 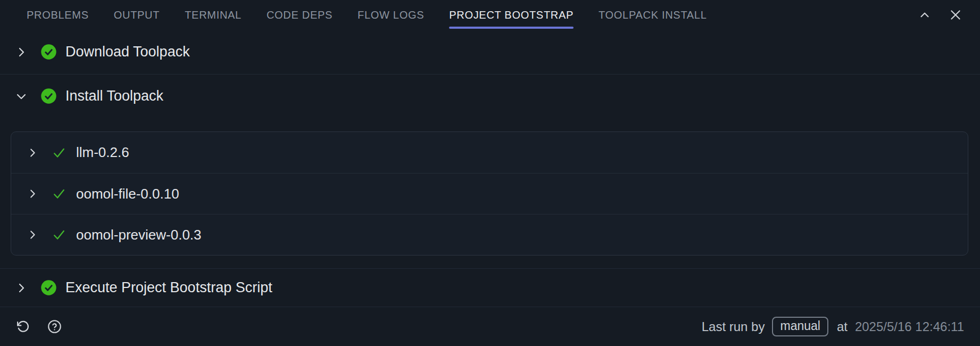 What do you see at coordinates (103, 152) in the screenshot?
I see `package-label: llm-0.2.6` at bounding box center [103, 152].